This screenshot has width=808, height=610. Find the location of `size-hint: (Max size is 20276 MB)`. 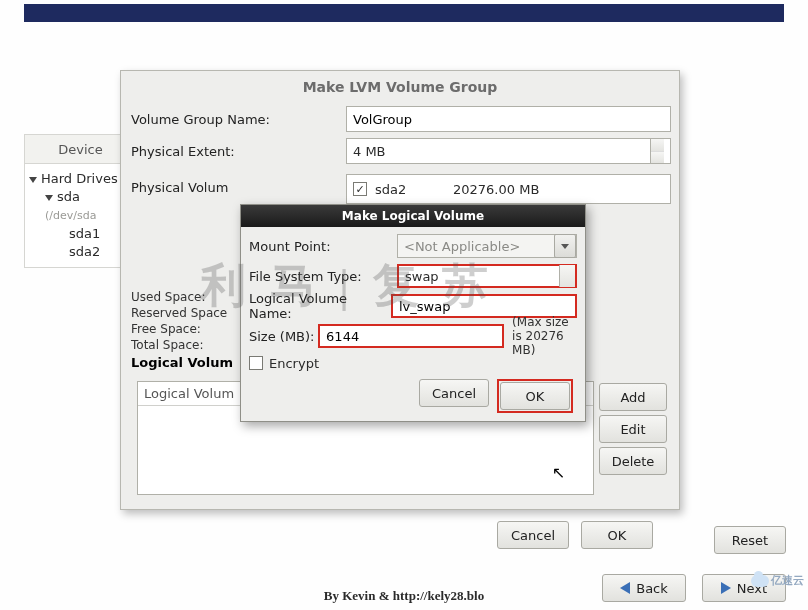

size-hint: (Max size is 20276 MB) is located at coordinates (544, 336).